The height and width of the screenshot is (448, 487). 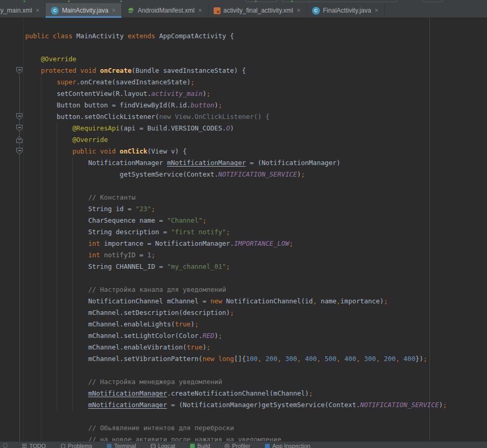 I want to click on tab-label: FinalActtivity.java, so click(x=347, y=10).